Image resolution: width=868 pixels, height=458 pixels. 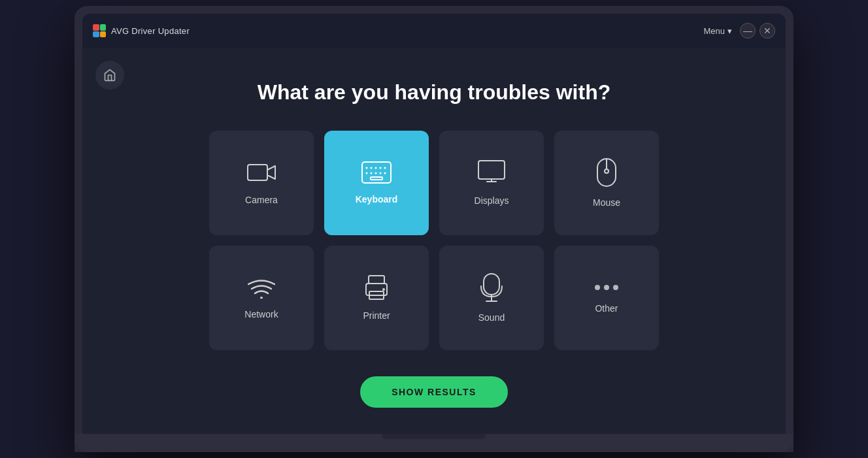 What do you see at coordinates (96, 35) in the screenshot?
I see `logo-blue` at bounding box center [96, 35].